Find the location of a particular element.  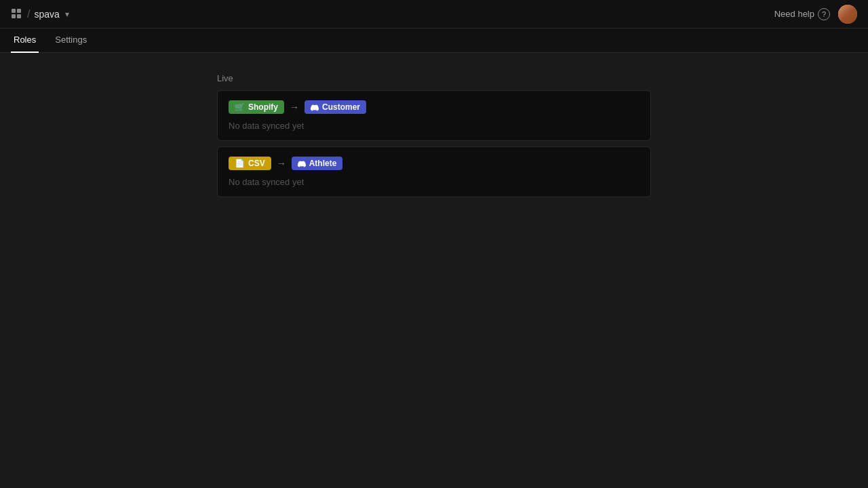

dest-badge-label-1: Customer is located at coordinates (341, 107).